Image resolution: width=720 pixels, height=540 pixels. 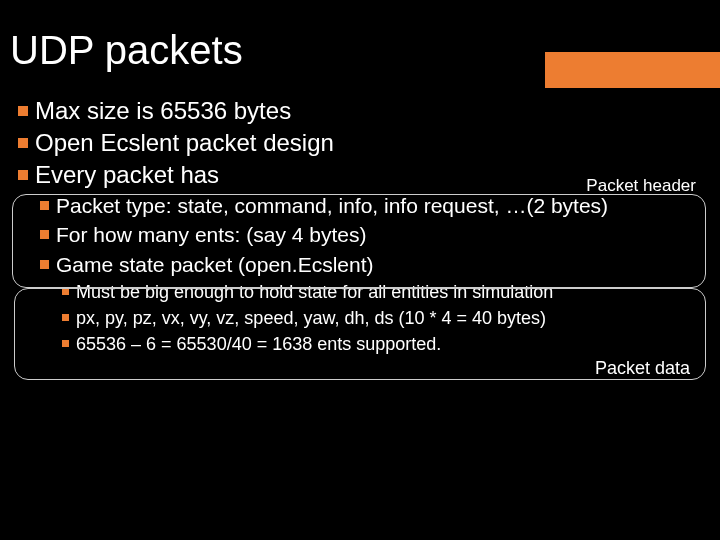 What do you see at coordinates (379, 234) in the screenshot?
I see `bullet-text: For how many ents: (say 4 bytes)` at bounding box center [379, 234].